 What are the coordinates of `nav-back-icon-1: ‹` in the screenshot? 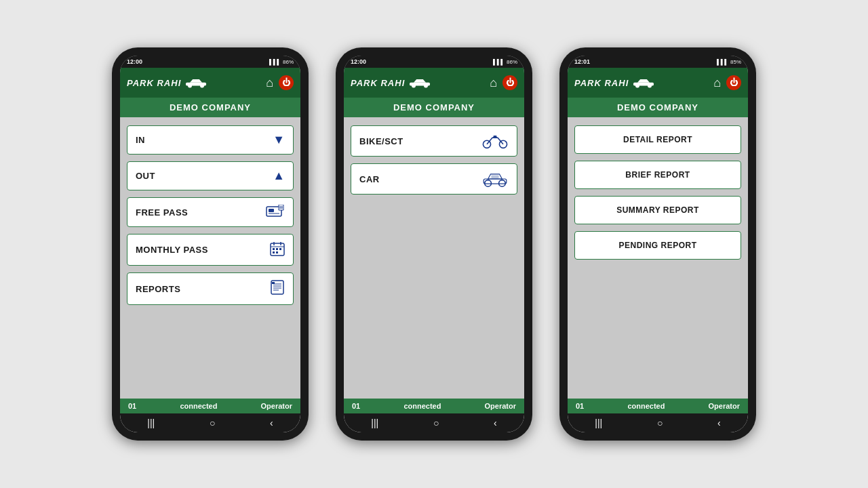 It's located at (271, 423).